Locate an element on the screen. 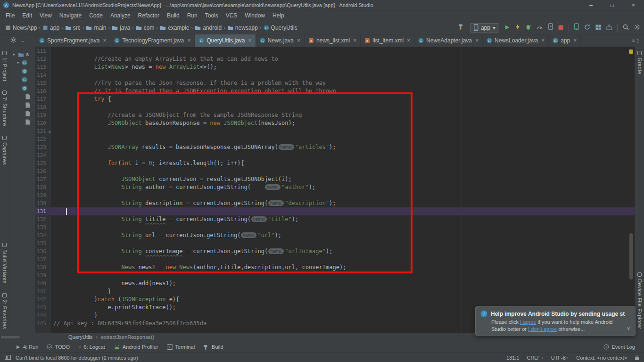 The image size is (644, 362). tab-app: Gapp× is located at coordinates (565, 41).